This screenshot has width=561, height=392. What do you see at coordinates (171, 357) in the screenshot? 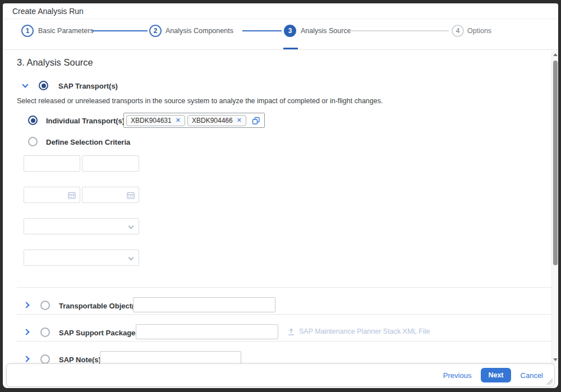
I see `sap-notes-input` at bounding box center [171, 357].